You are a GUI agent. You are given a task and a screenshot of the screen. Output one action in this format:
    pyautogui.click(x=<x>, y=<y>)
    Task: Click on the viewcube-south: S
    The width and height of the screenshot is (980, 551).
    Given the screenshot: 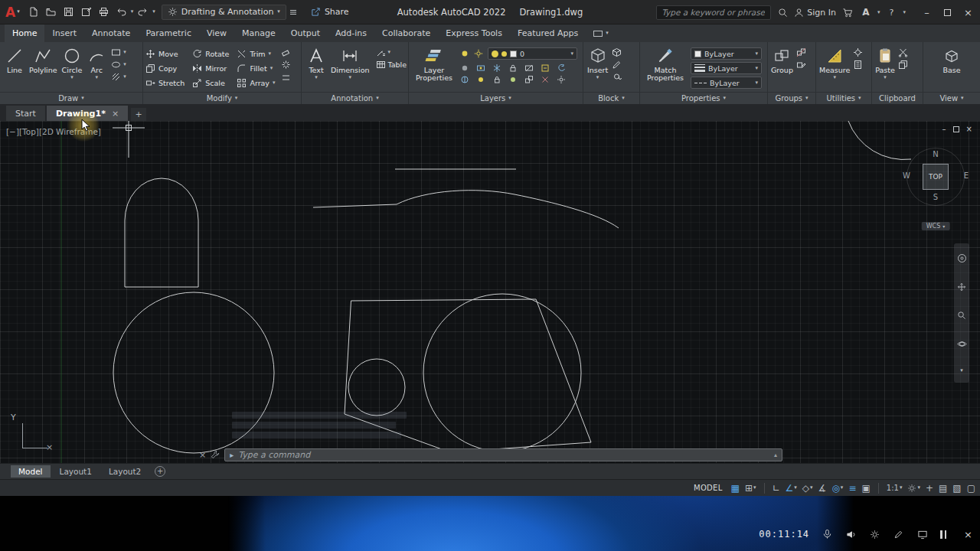 What is the action you would take?
    pyautogui.click(x=936, y=197)
    